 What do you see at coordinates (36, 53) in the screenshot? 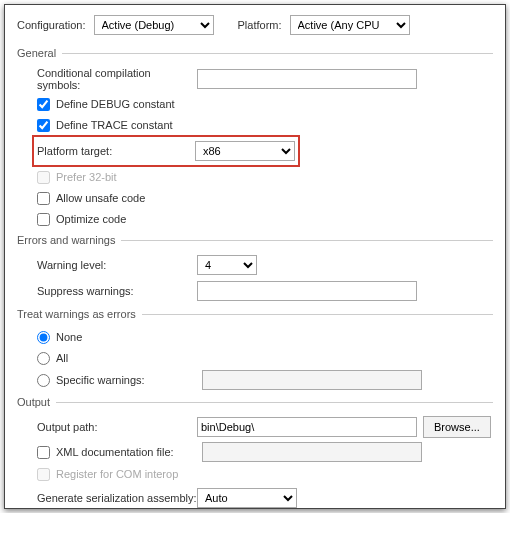
I see `group-general-label: General` at bounding box center [36, 53].